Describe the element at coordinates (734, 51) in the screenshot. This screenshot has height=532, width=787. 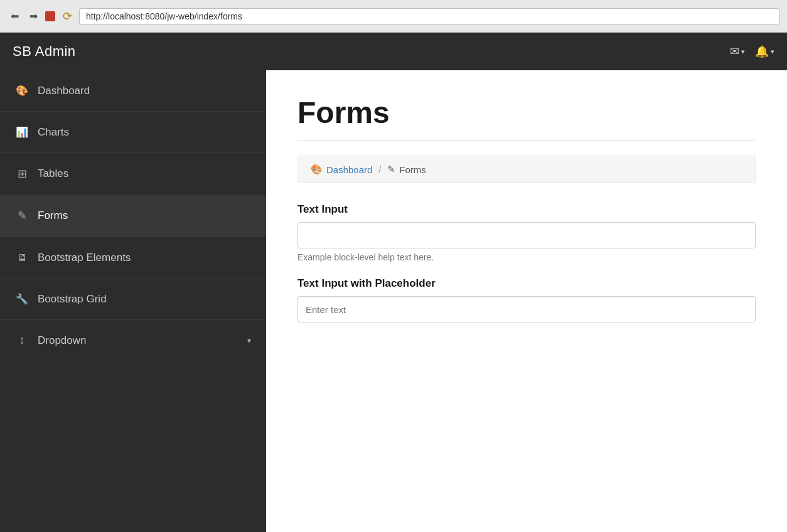
I see `mail-icon: ✉` at that location.